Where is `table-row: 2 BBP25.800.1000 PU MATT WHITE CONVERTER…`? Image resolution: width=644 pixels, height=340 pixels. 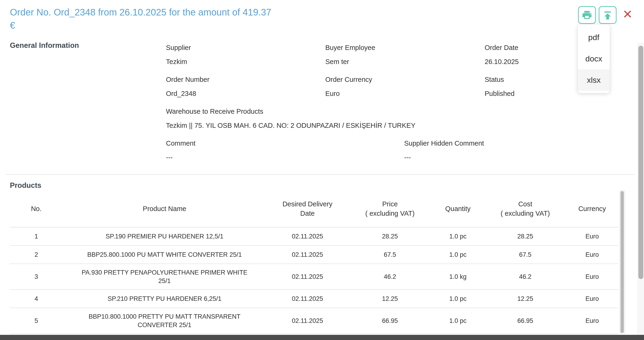 table-row: 2 BBP25.800.1000 PU MATT WHITE CONVERTER… is located at coordinates (314, 255).